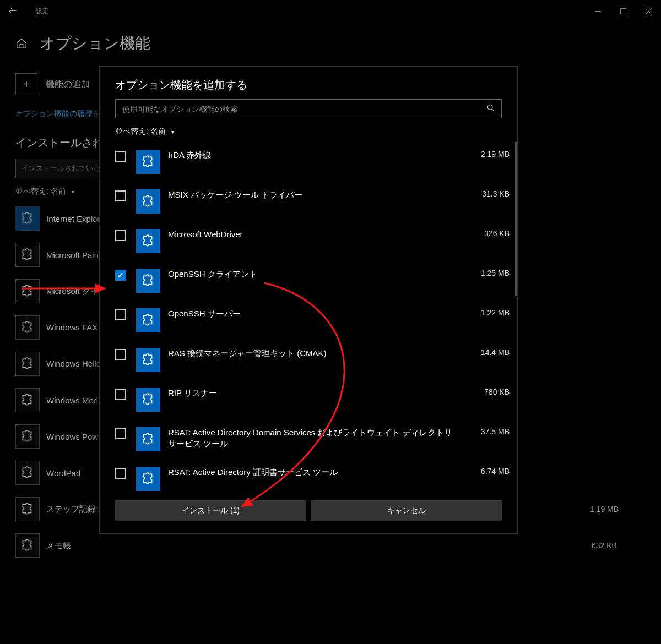 Image resolution: width=661 pixels, height=644 pixels. What do you see at coordinates (648, 11) in the screenshot?
I see `close-button` at bounding box center [648, 11].